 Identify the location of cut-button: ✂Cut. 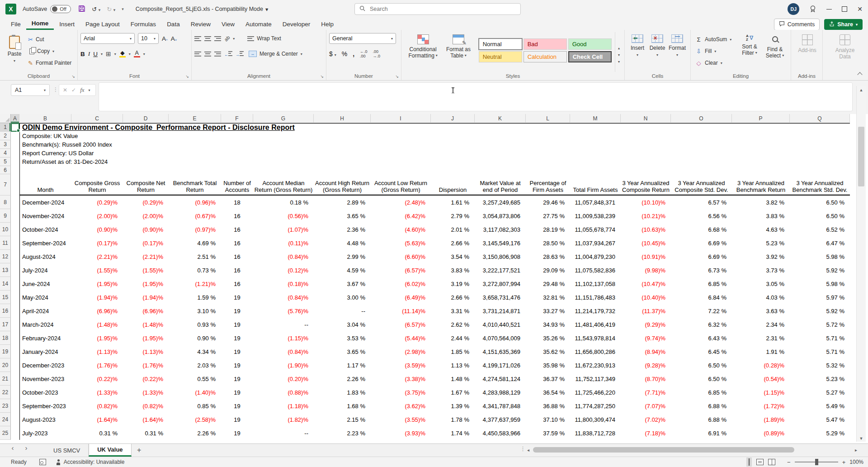
(50, 39).